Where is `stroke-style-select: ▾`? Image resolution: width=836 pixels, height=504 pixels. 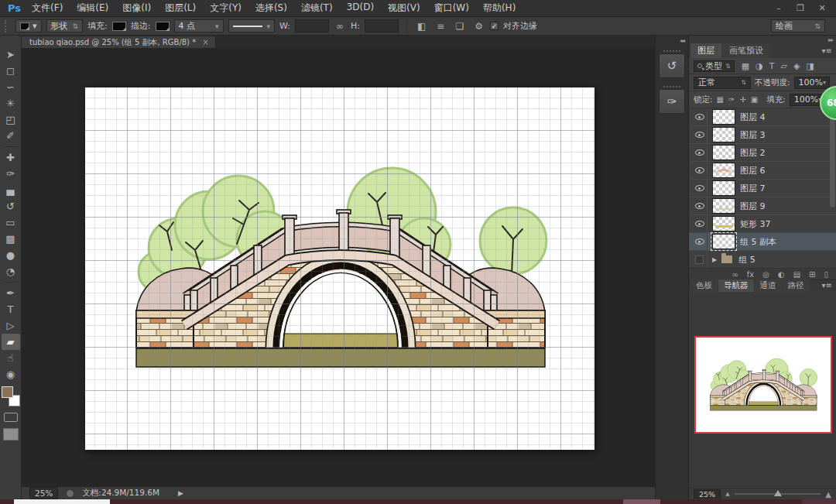
stroke-style-select: ▾ is located at coordinates (252, 26).